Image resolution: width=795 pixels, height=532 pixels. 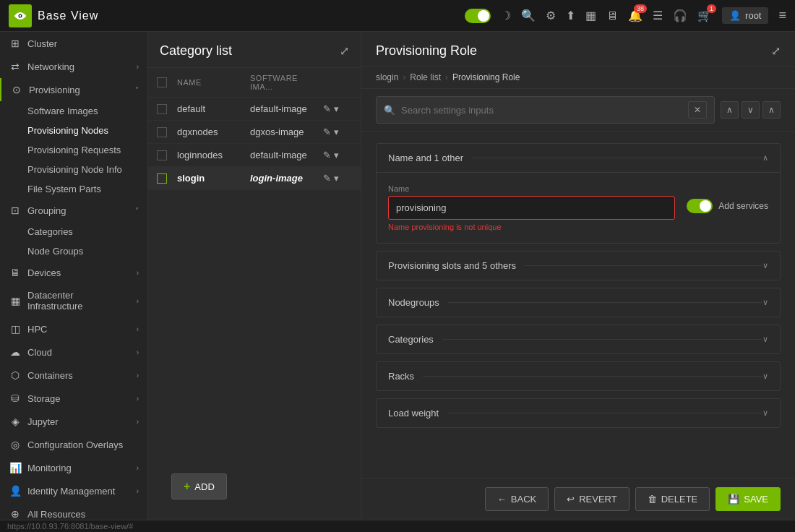 What do you see at coordinates (700, 206) in the screenshot?
I see `add-services-toggle` at bounding box center [700, 206].